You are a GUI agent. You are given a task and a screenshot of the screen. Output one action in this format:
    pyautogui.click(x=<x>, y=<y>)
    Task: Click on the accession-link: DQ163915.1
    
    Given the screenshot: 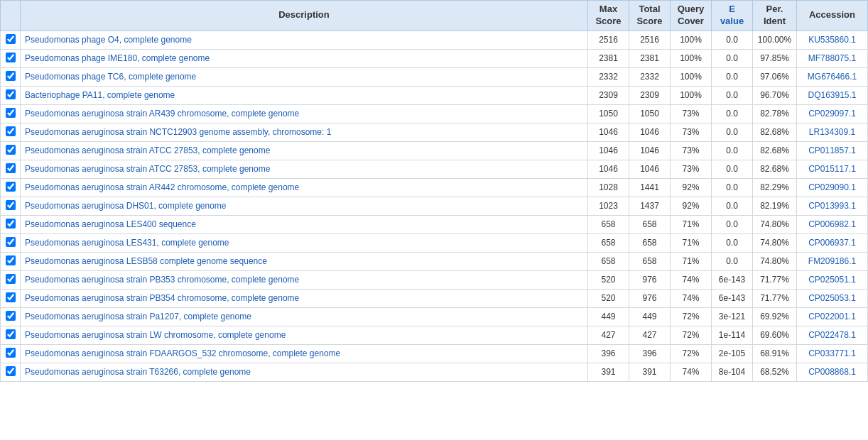 What is the action you would take?
    pyautogui.click(x=832, y=95)
    